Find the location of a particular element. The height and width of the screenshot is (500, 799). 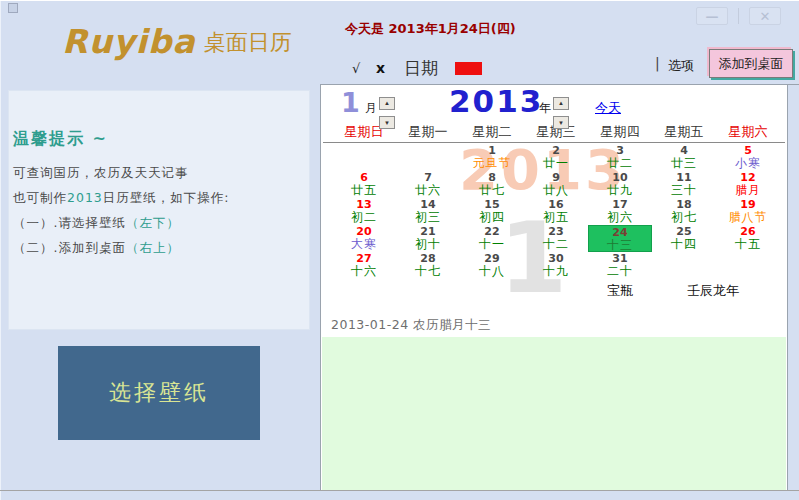

month-unit-label: 月 is located at coordinates (371, 108).